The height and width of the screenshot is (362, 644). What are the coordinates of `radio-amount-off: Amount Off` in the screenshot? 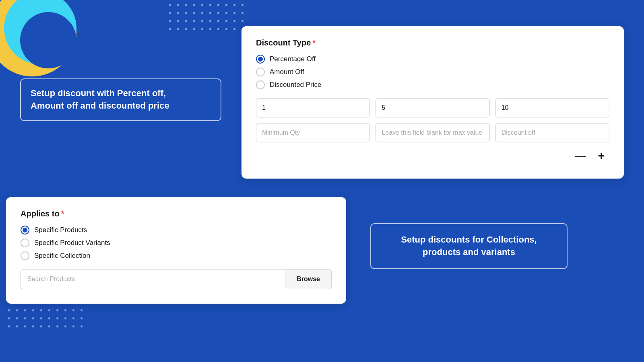 It's located at (433, 72).